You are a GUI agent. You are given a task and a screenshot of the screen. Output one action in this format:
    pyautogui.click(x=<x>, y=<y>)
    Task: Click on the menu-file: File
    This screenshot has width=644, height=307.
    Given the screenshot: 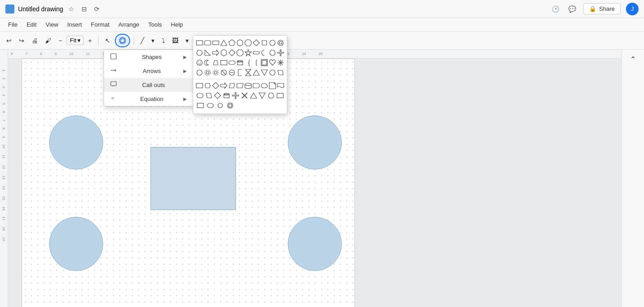 What is the action you would take?
    pyautogui.click(x=13, y=24)
    